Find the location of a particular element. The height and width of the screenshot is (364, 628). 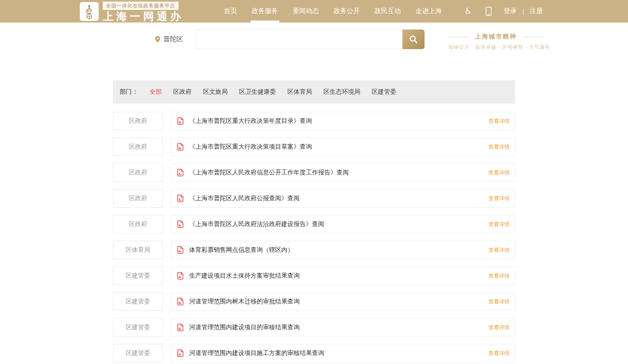

brand: 全国一体化在线政务服务平台 上海一网通办 is located at coordinates (132, 11).